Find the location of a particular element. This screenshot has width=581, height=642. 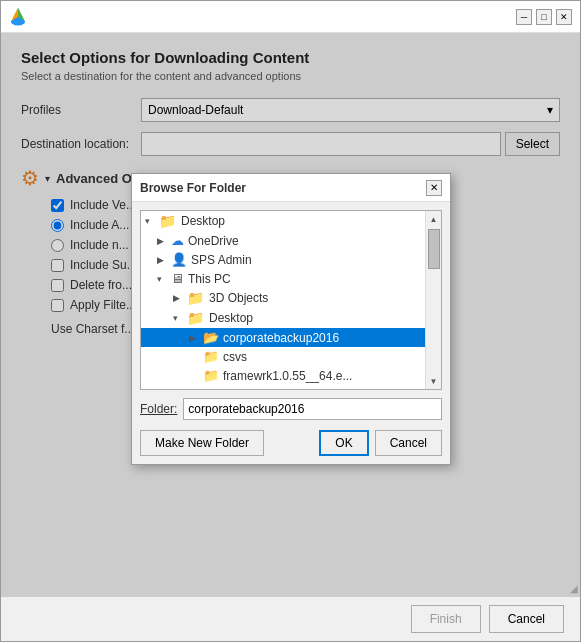

tree-item-3d-objects: ▶ 📁 3D Objects is located at coordinates (283, 298).